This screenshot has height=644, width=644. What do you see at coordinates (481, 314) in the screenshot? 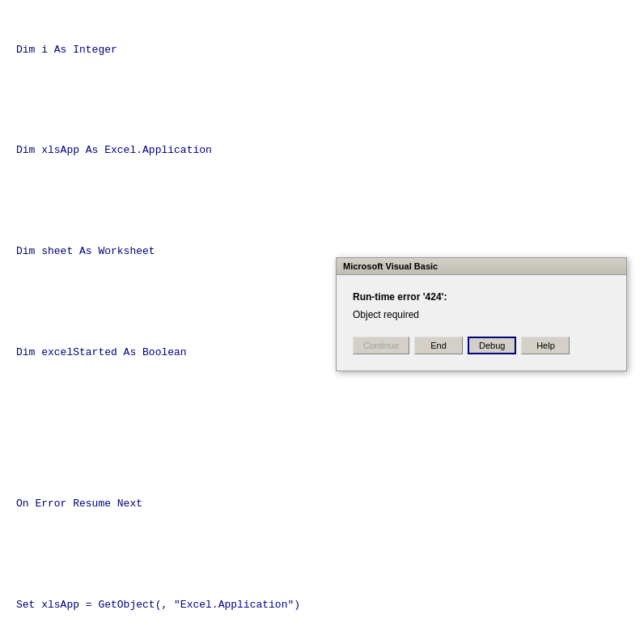
I see `error-dialog: Microsoft Visual Basic Run-time error '4…` at bounding box center [481, 314].